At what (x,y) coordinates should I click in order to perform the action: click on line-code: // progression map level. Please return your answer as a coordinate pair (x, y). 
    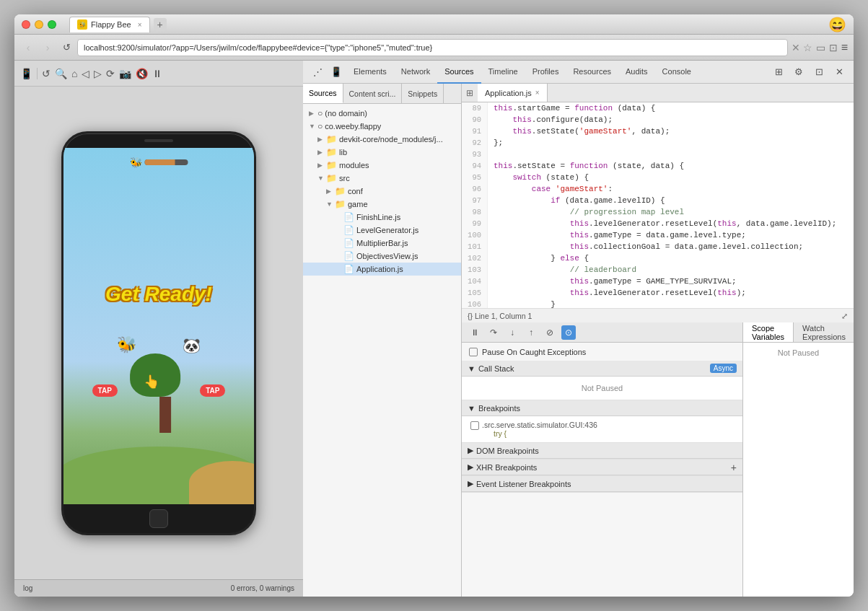
    Looking at the image, I should click on (586, 212).